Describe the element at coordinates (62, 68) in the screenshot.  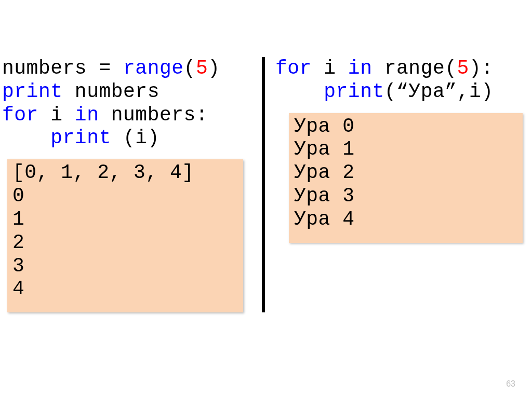
I see `code-text: numbers =` at that location.